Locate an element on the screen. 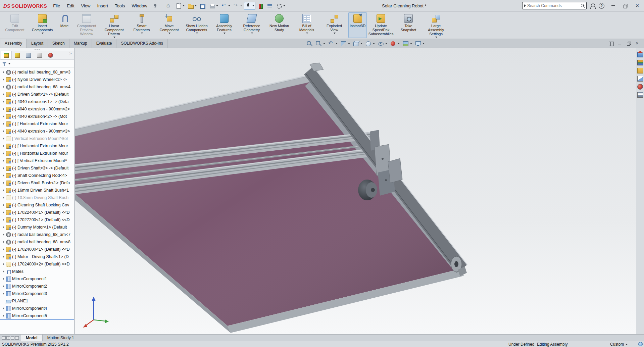  ribbon-button: Mate is located at coordinates (64, 25).